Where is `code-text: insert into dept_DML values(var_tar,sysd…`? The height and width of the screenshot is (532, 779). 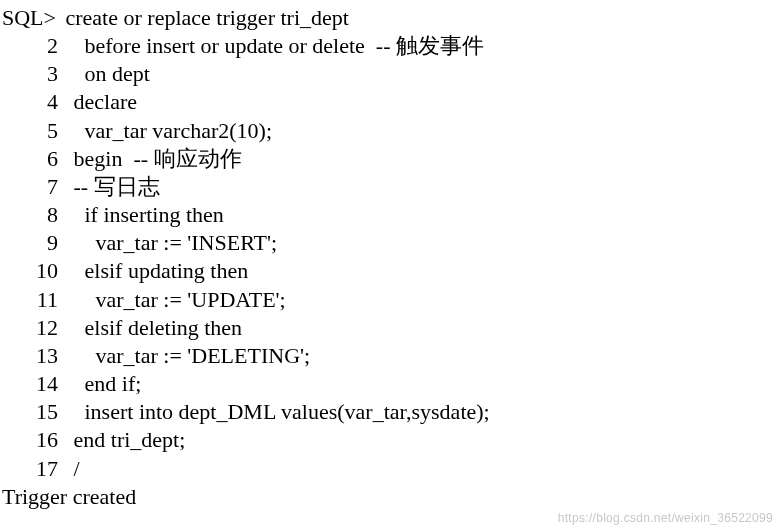 code-text: insert into dept_DML values(var_tar,sysd… is located at coordinates (424, 412).